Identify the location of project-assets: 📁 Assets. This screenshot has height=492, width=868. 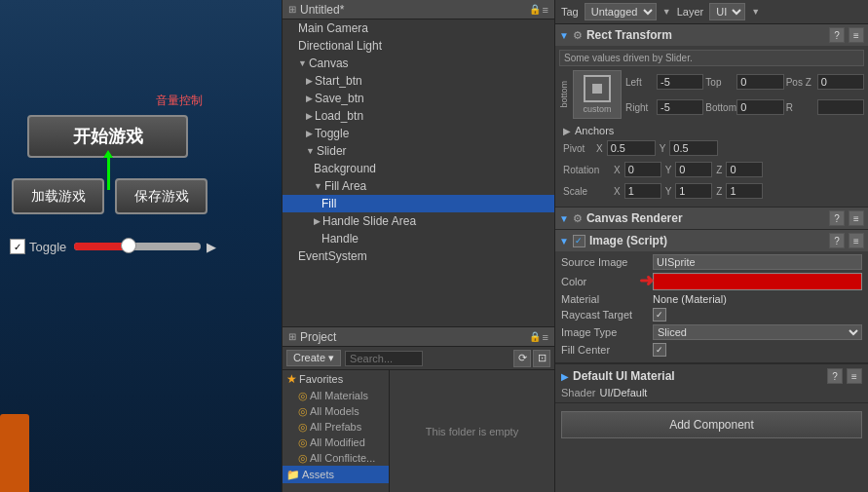
(335, 474).